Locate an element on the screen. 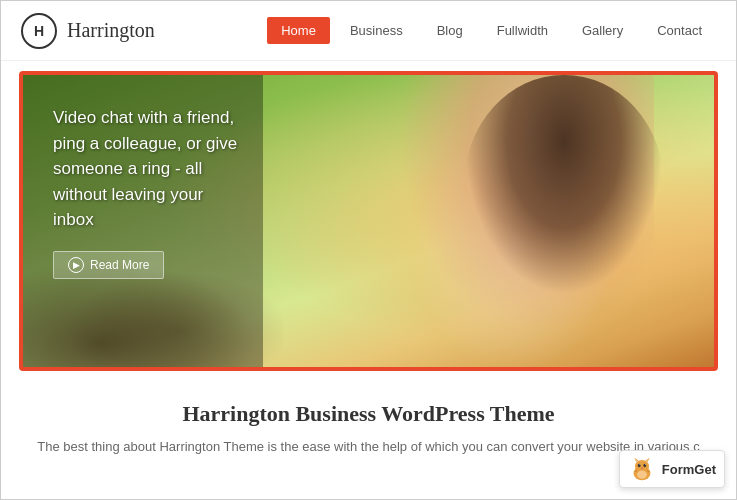  site-logo-text: Harrington is located at coordinates (111, 30).